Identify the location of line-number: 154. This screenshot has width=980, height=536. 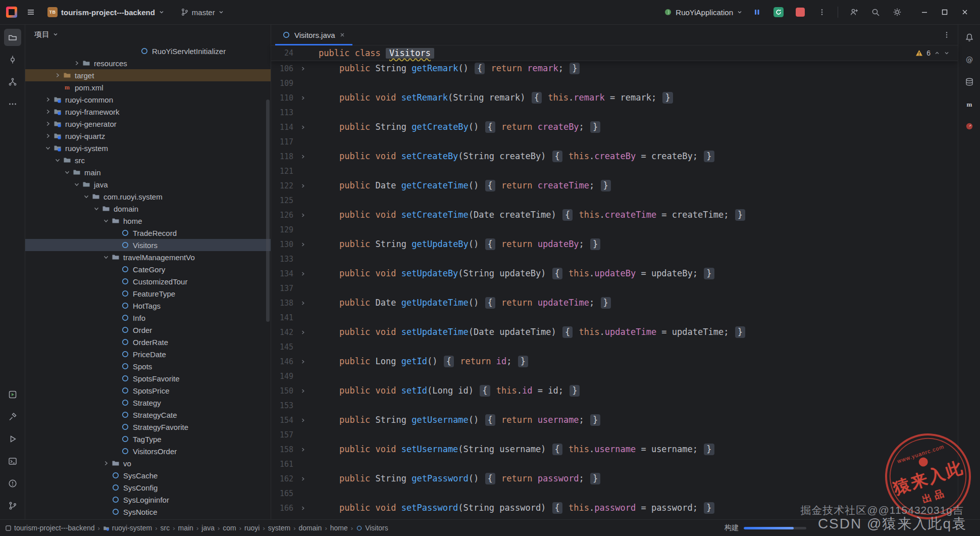
(284, 420).